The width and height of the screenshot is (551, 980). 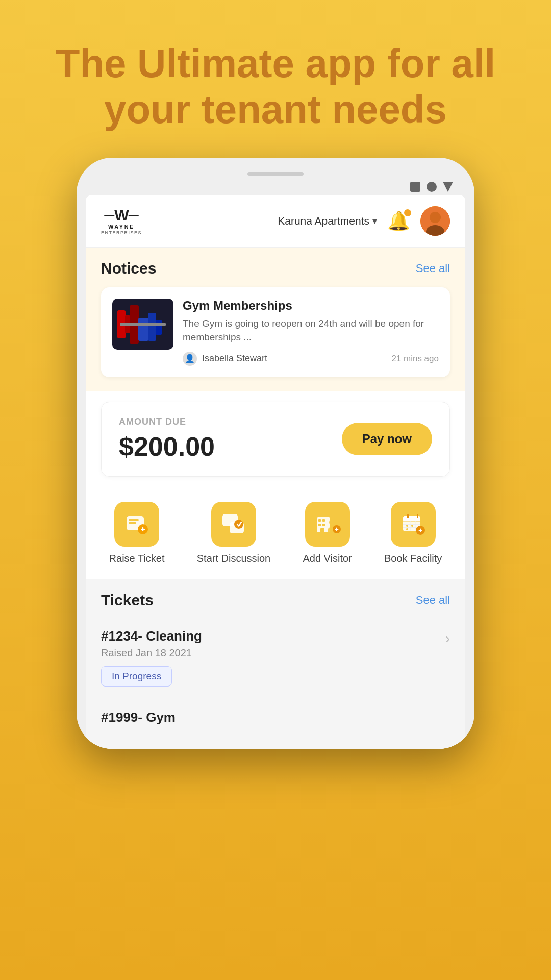 What do you see at coordinates (273, 653) in the screenshot?
I see `ticket-1-date: Raised Jan 18 2021` at bounding box center [273, 653].